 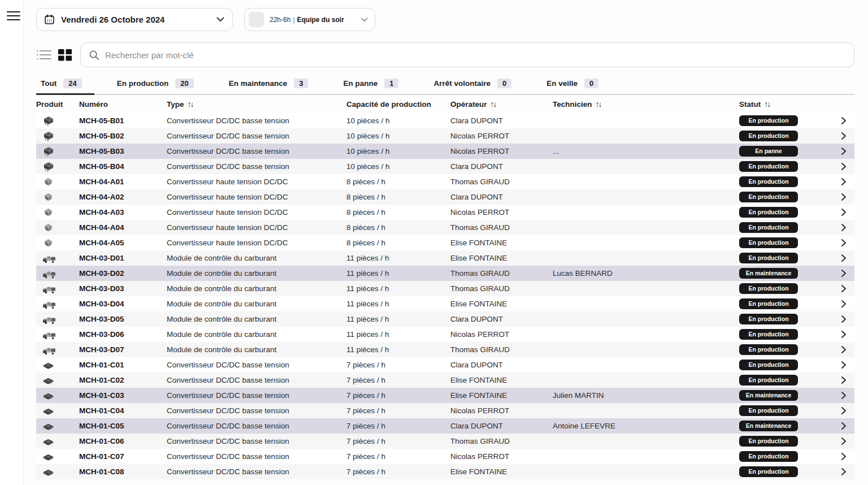 What do you see at coordinates (445, 166) in the screenshot?
I see `table-row: MCH-05-B04 Convertisseur DC/DC basse ten…` at bounding box center [445, 166].